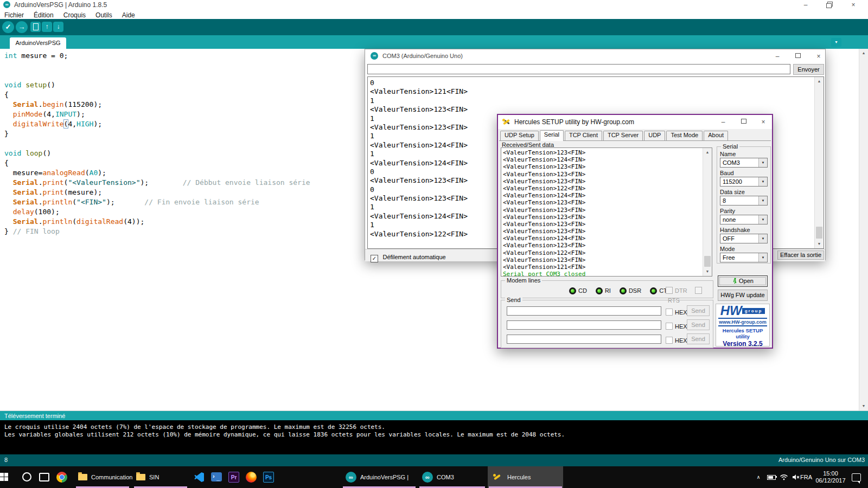 Image resolution: width=868 pixels, height=488 pixels. Describe the element at coordinates (837, 42) in the screenshot. I see `tab-list-dropdown-button: ▼` at that location.